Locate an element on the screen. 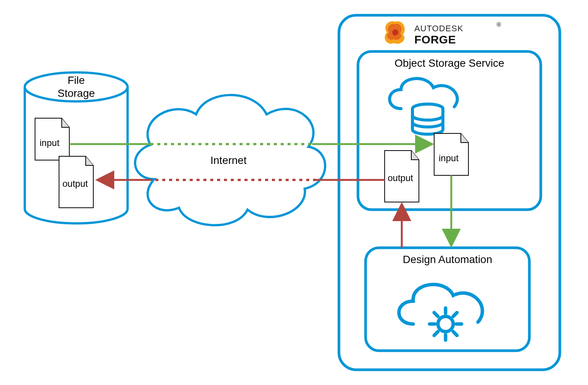  file-storage-input-label: input is located at coordinates (50, 143).